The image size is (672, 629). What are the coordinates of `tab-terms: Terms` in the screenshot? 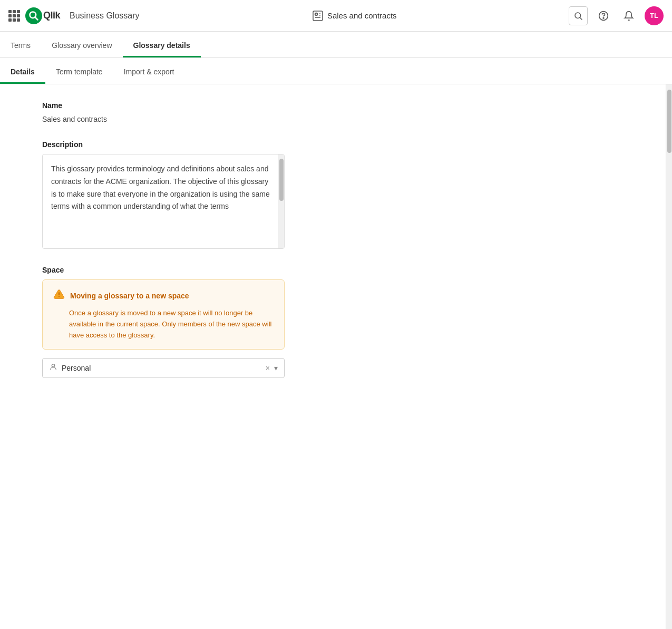 It's located at (21, 50).